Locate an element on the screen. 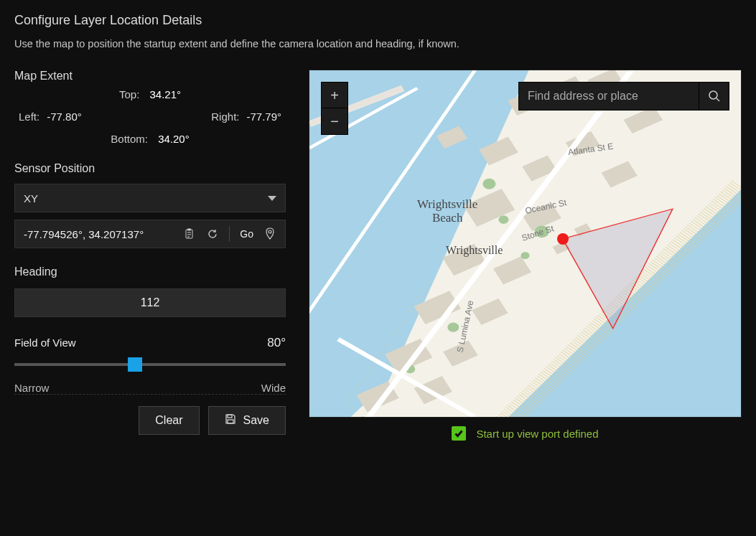 This screenshot has width=756, height=536. clear-button: Clear is located at coordinates (169, 420).